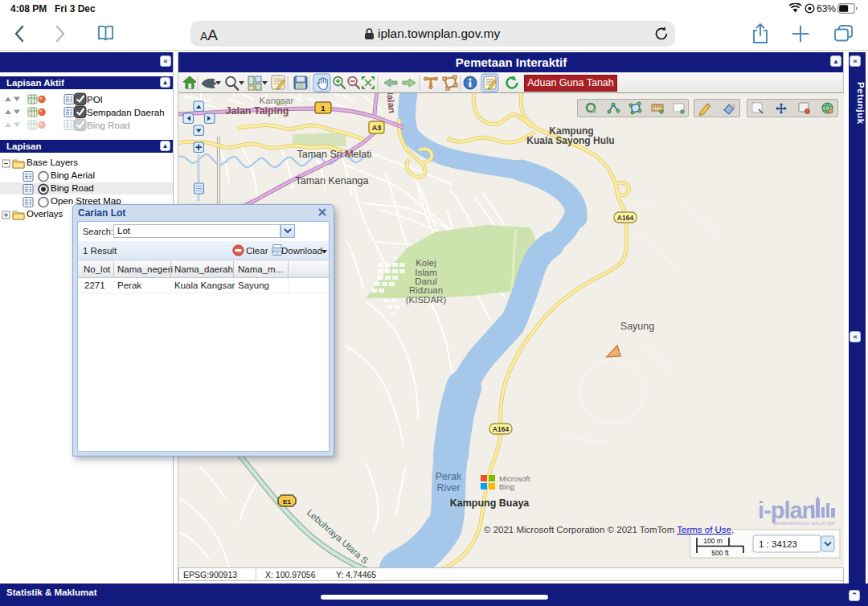  I want to click on svg-text: Kampung Buaya, so click(490, 503).